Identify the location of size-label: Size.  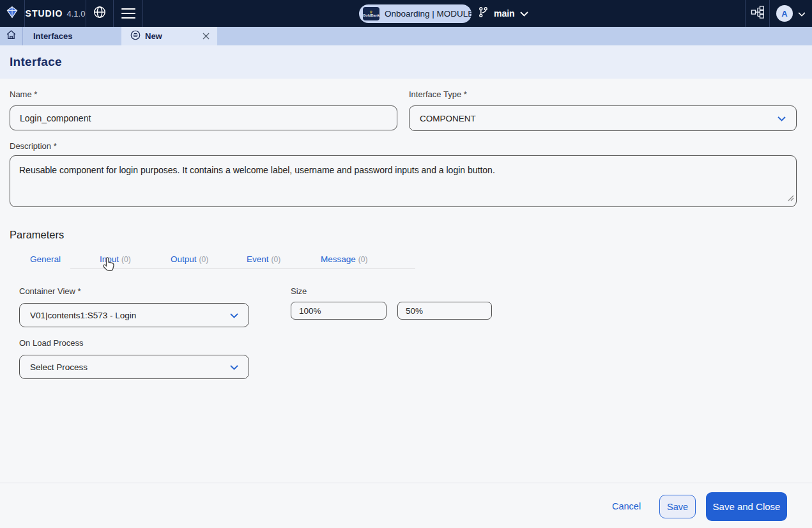
(299, 291).